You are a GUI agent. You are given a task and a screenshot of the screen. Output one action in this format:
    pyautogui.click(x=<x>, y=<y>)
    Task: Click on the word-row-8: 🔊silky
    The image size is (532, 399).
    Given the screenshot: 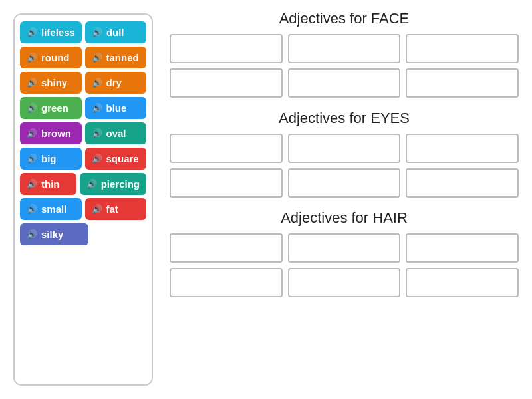 What is the action you would take?
    pyautogui.click(x=83, y=234)
    